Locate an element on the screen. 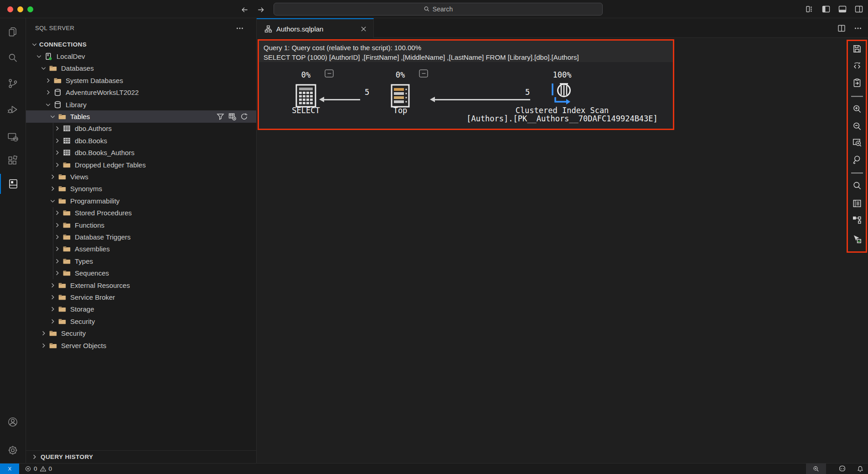 The image size is (868, 474). tree-item-assemblies: Assemblies is located at coordinates (141, 249).